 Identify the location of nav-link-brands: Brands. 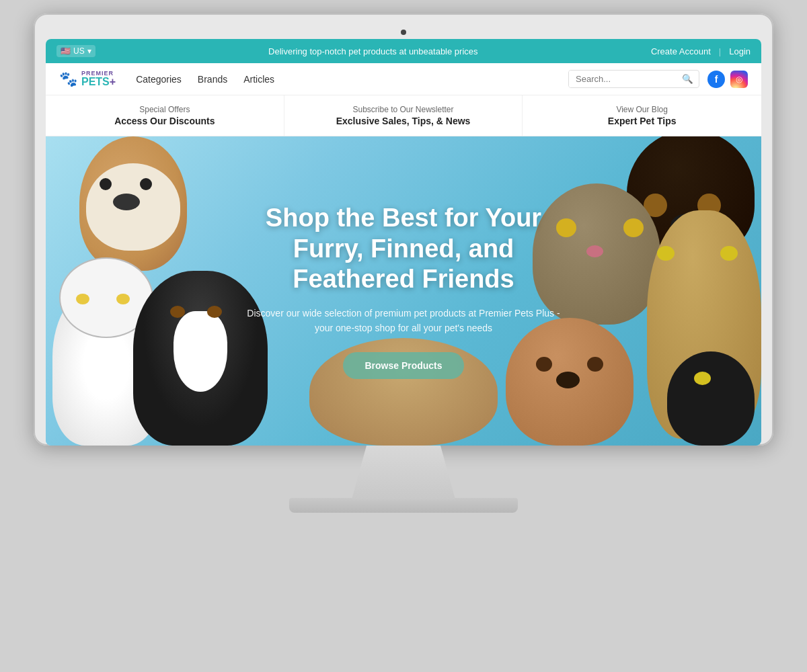
(213, 79).